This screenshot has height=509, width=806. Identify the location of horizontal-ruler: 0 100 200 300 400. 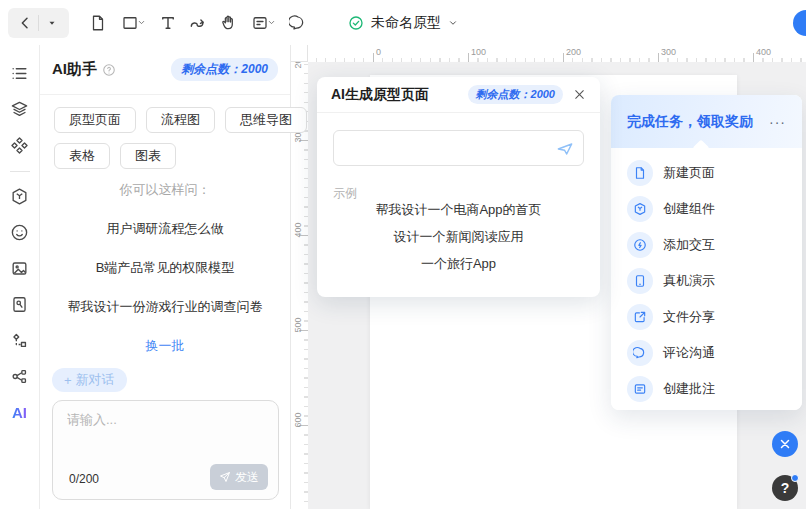
(557, 54).